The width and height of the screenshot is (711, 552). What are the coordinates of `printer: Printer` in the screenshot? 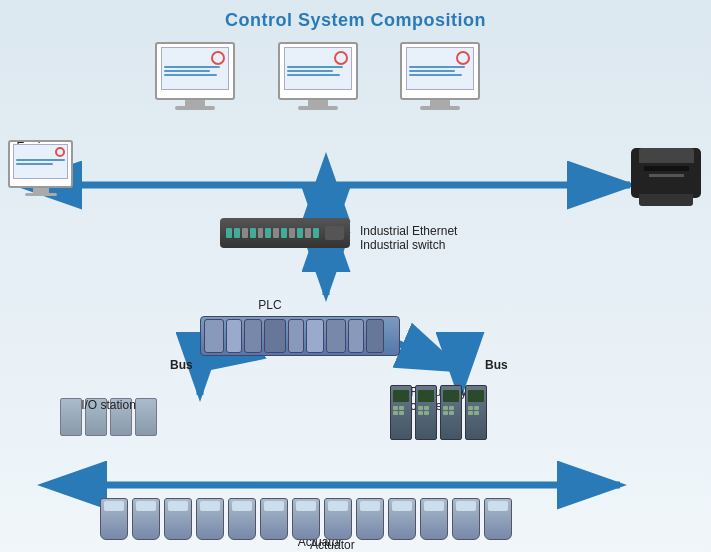 It's located at (666, 173).